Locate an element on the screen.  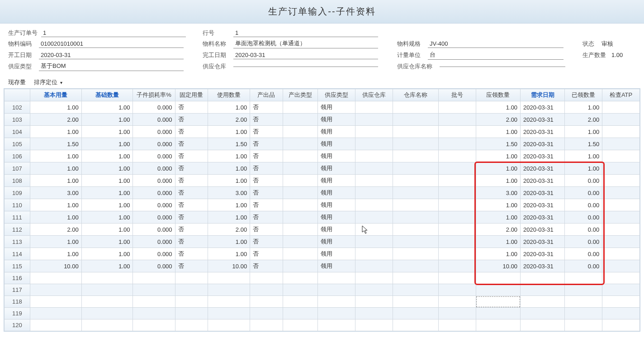
col-base-qty: 基础数量 is located at coordinates (107, 95).